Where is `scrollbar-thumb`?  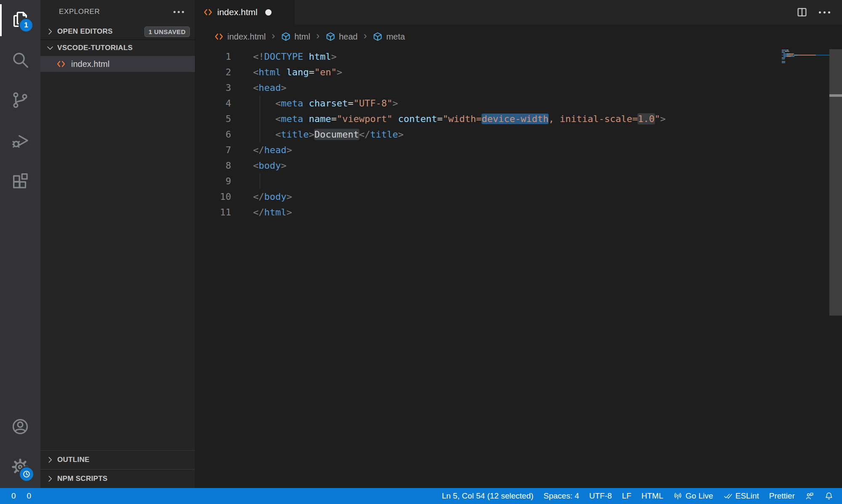
scrollbar-thumb is located at coordinates (836, 183).